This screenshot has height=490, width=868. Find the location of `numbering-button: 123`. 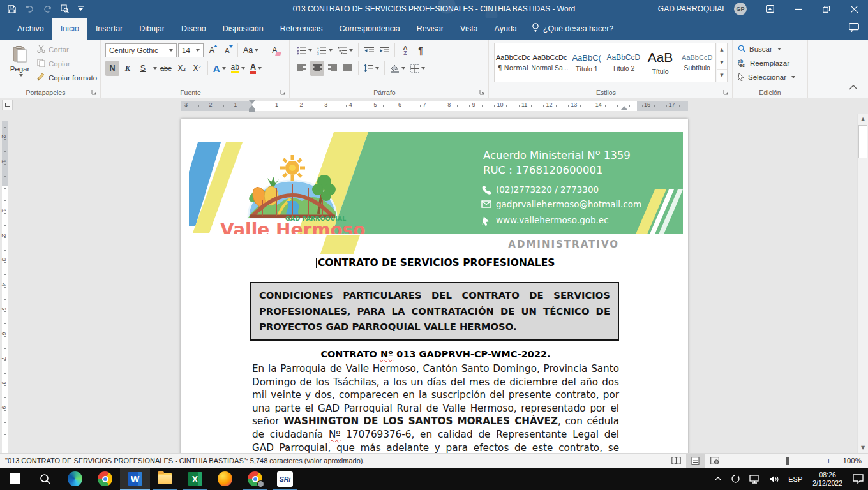

numbering-button: 123 is located at coordinates (325, 50).